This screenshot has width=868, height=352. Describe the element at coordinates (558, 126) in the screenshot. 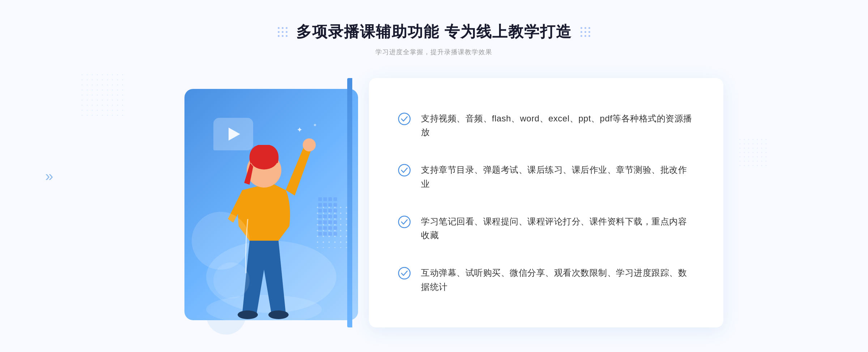

I see `feature-text-1: 支持视频、音频、flash、word、excel、ppt、pdf等各种格式的资源…` at that location.